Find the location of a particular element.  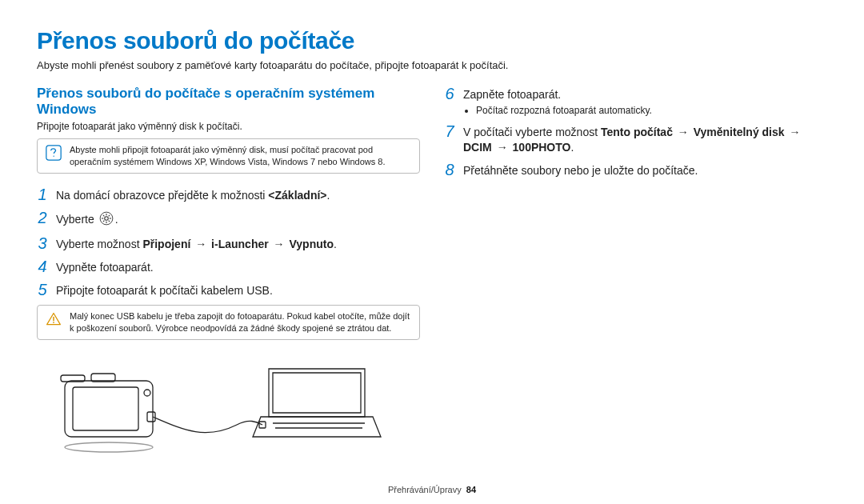

warning-note: Malý konec USB kabelu je třeba zapojit d… is located at coordinates (229, 322).